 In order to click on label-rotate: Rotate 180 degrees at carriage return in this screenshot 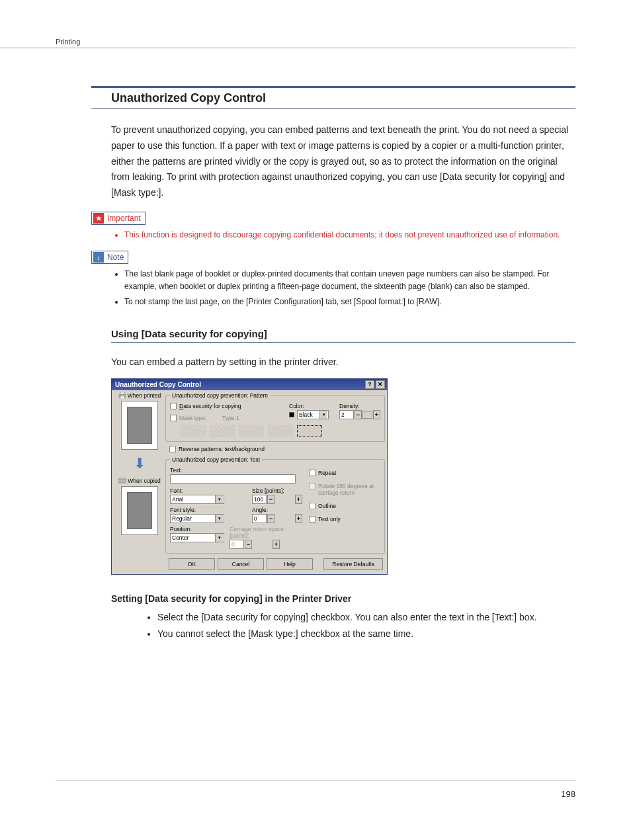, I will do `click(348, 489)`.